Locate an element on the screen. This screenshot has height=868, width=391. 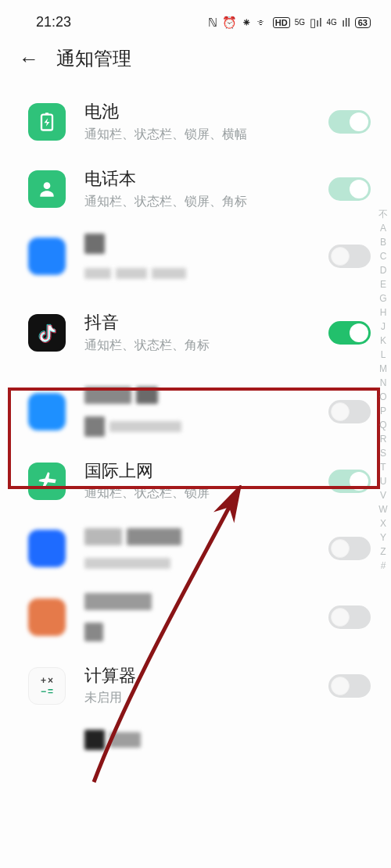
status-time: 21:23 is located at coordinates (53, 22).